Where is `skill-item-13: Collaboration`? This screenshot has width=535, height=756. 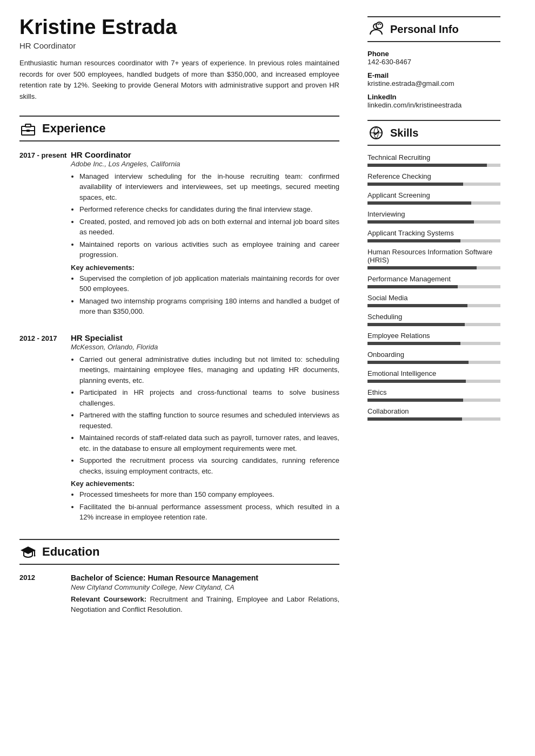
skill-item-13: Collaboration is located at coordinates (434, 414).